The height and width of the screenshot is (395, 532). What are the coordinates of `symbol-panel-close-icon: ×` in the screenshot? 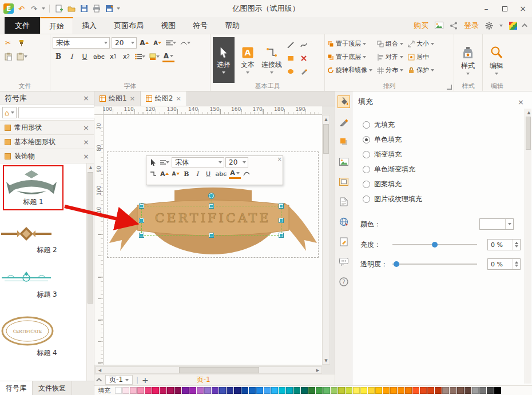 It's located at (86, 98).